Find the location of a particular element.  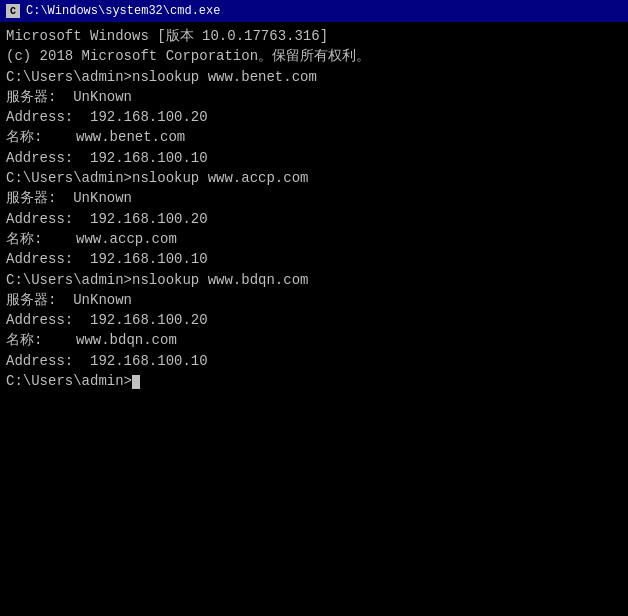

terminal-line-name3_label: 名称: www.bdqn.com is located at coordinates (314, 340).